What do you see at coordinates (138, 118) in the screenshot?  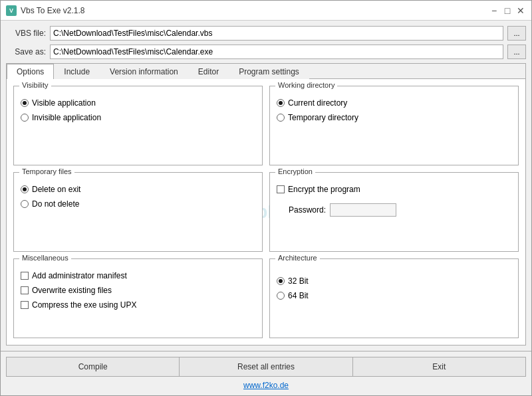 I see `invisible-app-option: Invisible application` at bounding box center [138, 118].